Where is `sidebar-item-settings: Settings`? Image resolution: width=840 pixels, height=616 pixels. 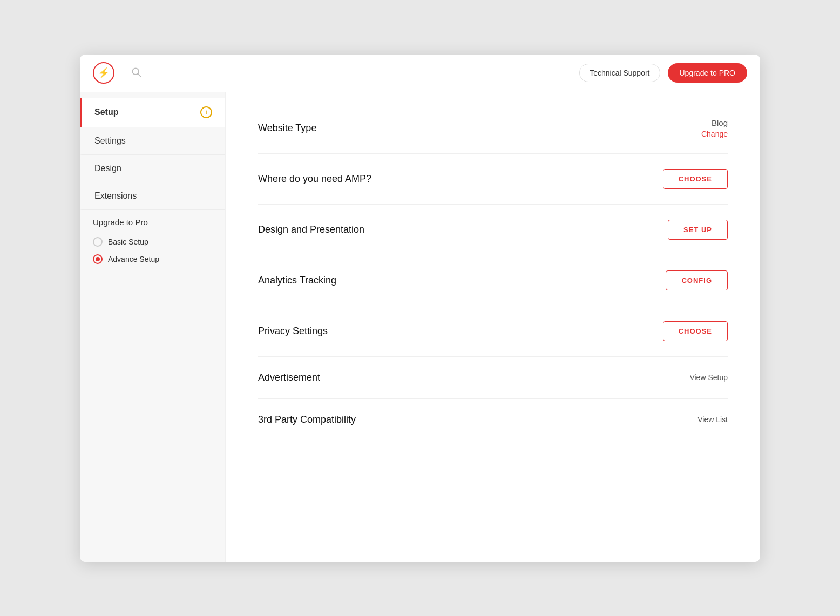
sidebar-item-settings: Settings is located at coordinates (152, 141).